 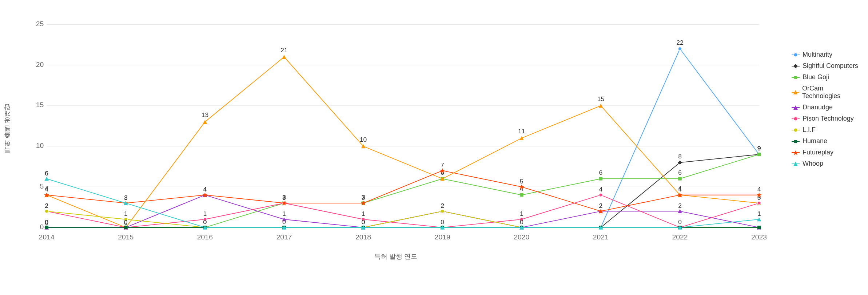 What do you see at coordinates (809, 130) in the screenshot?
I see `legend-label: L.I.F` at bounding box center [809, 130].